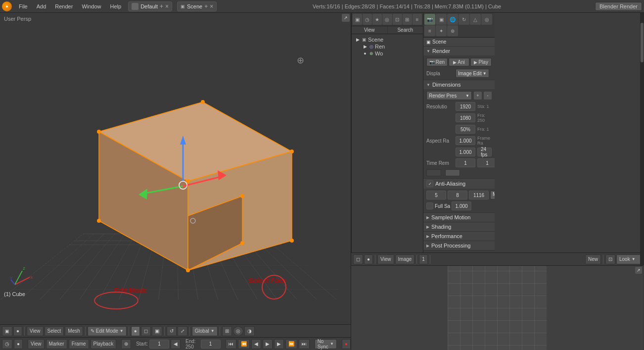  Describe the element at coordinates (172, 331) in the screenshot. I see `transform-icon1: ↺` at that location.